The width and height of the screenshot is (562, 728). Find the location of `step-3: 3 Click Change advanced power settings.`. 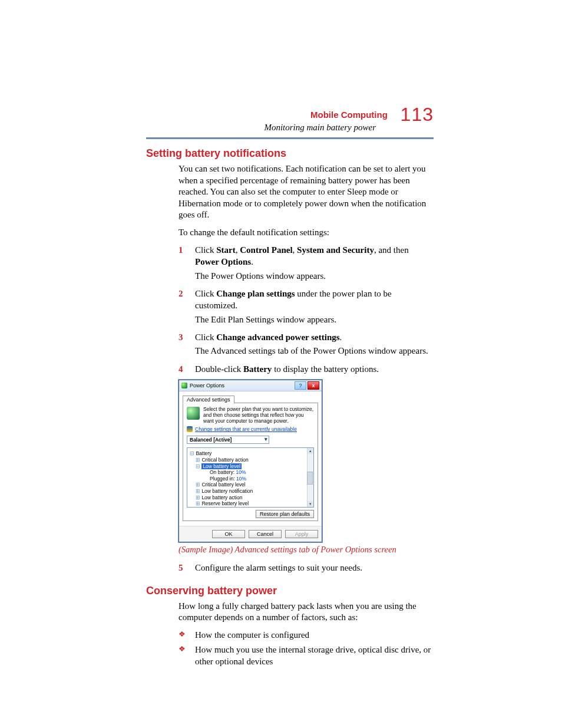

step-3: 3 Click Change advanced power settings. is located at coordinates (306, 337).